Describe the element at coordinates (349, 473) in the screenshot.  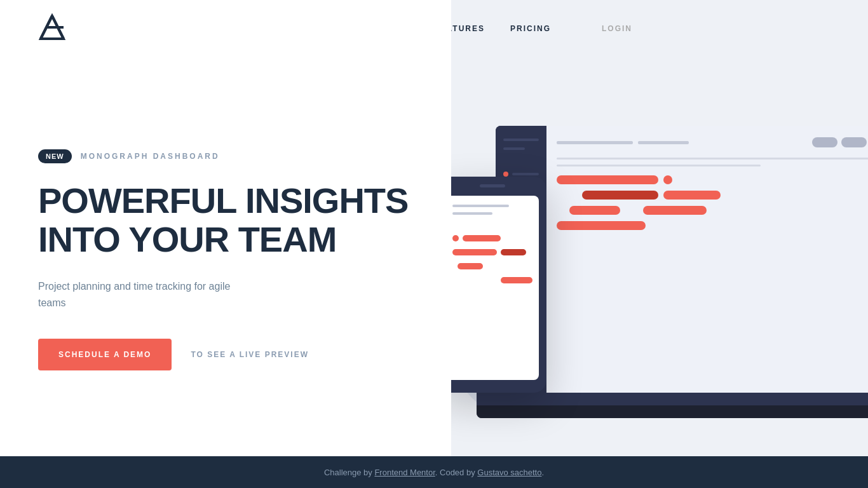
I see `footer-prefix: Challenge by` at that location.